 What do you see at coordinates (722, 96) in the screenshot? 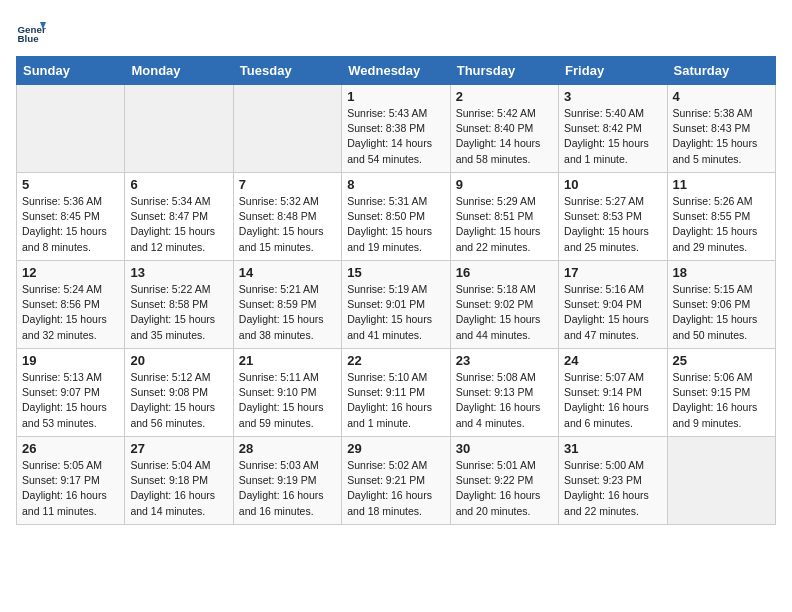
I see `day-number: 4` at bounding box center [722, 96].